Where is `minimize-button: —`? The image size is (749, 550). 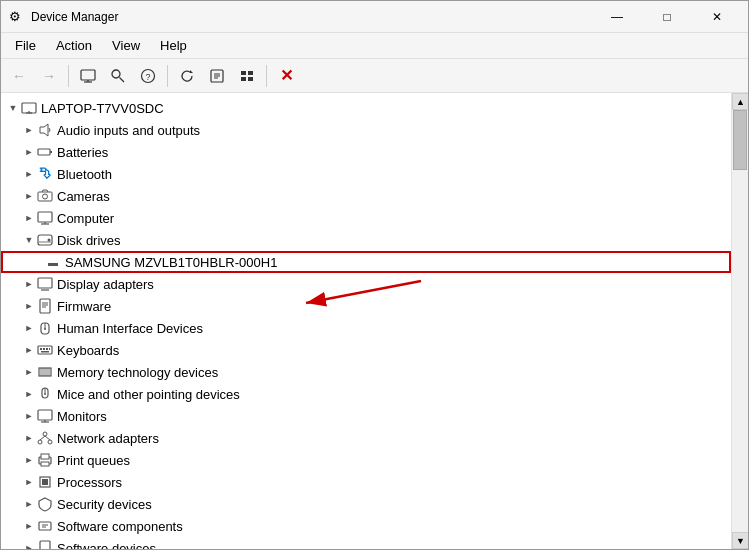 minimize-button: — is located at coordinates (617, 17).